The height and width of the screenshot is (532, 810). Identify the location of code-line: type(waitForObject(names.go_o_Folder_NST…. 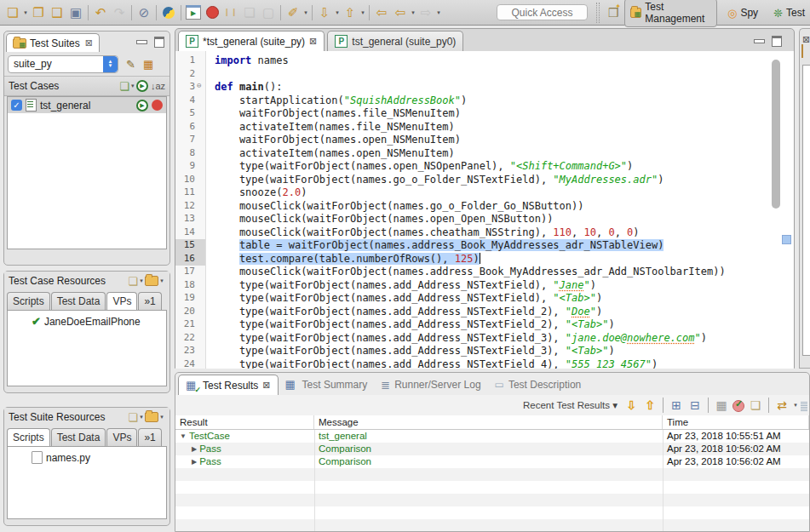
(504, 180).